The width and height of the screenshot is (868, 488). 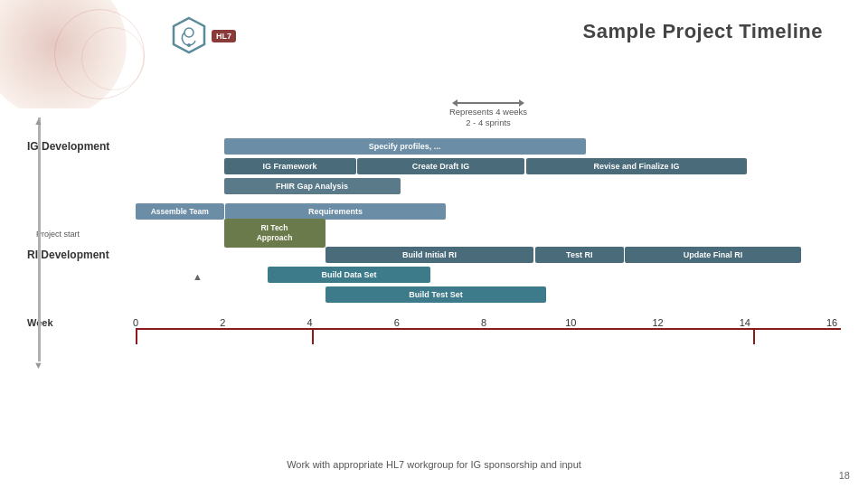 What do you see at coordinates (441, 166) in the screenshot?
I see `create-draft-ig-bar: Create Draft IG` at bounding box center [441, 166].